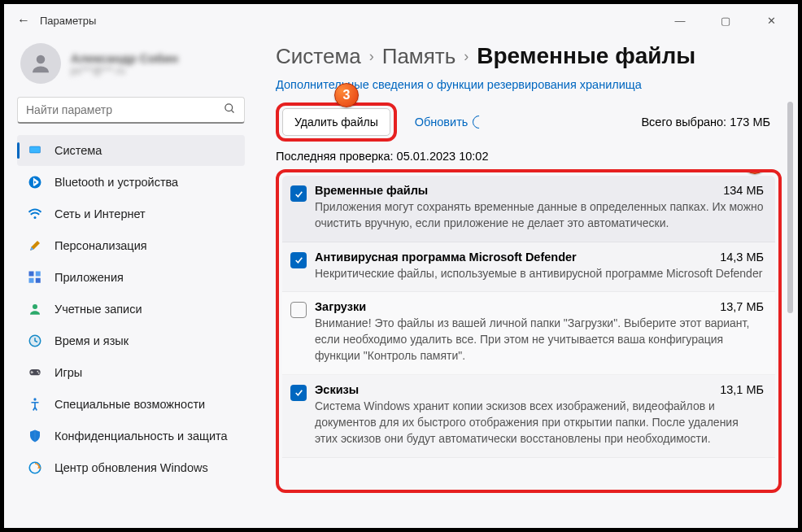 The image size is (802, 532). Describe the element at coordinates (529, 267) in the screenshot. I see `file-item-1: Антивирусная программа Microsoft Defende…` at that location.